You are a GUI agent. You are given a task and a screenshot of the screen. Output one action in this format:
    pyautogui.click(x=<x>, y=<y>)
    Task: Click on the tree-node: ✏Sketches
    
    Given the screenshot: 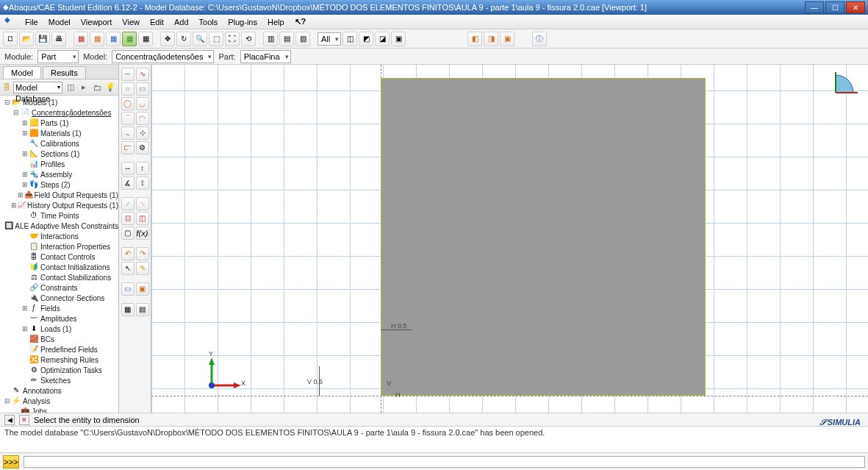 What is the action you would take?
    pyautogui.click(x=59, y=380)
    